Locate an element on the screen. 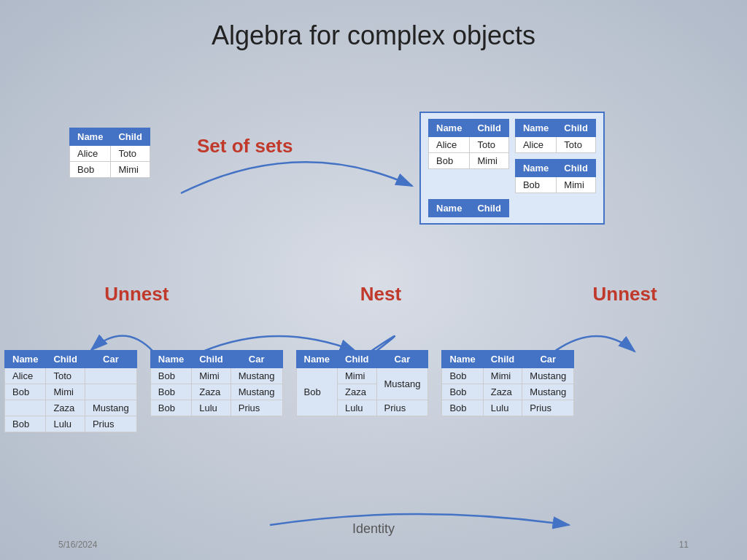 The height and width of the screenshot is (560, 747). bottom-table4-wrap: Name Child Car Bob Mimi Mustang Bob Zaza… is located at coordinates (507, 391).